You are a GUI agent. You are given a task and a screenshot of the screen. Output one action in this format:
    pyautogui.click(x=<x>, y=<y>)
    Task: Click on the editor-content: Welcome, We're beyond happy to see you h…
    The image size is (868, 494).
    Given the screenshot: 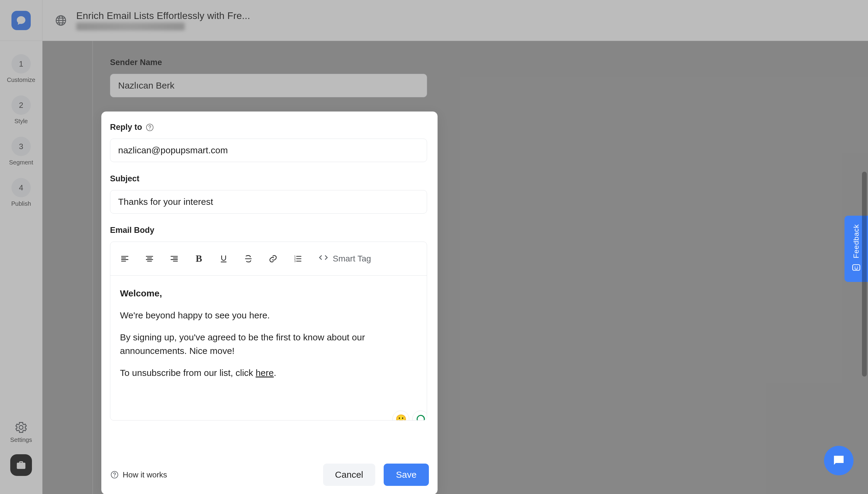 What is the action you would take?
    pyautogui.click(x=269, y=348)
    